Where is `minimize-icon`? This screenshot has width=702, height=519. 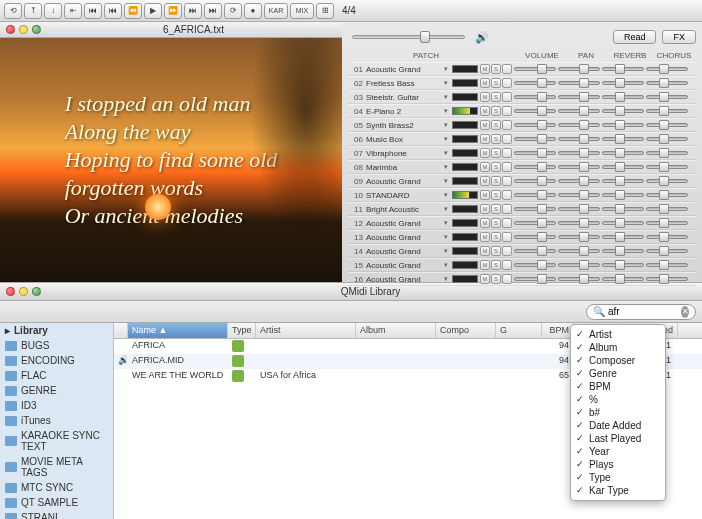
minimize-icon is located at coordinates (24, 292).